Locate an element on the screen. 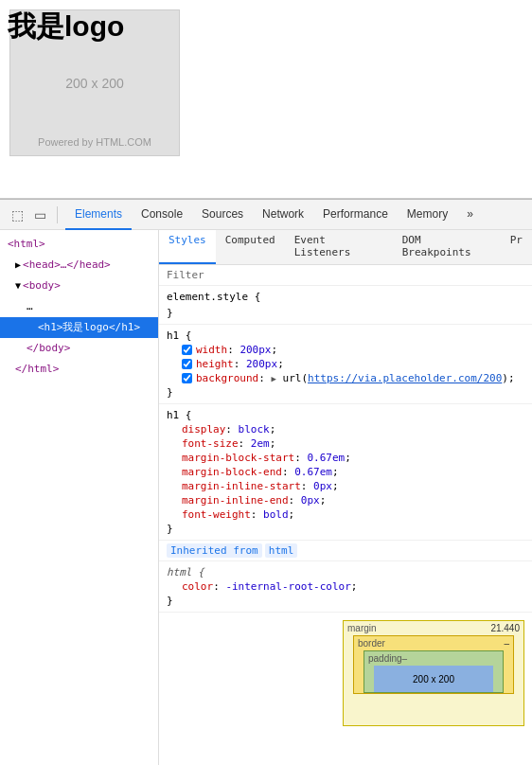 The height and width of the screenshot is (765, 532). devtools-toolbar: ⬚ ▭ Elements Console Sources Network Per… is located at coordinates (266, 215).